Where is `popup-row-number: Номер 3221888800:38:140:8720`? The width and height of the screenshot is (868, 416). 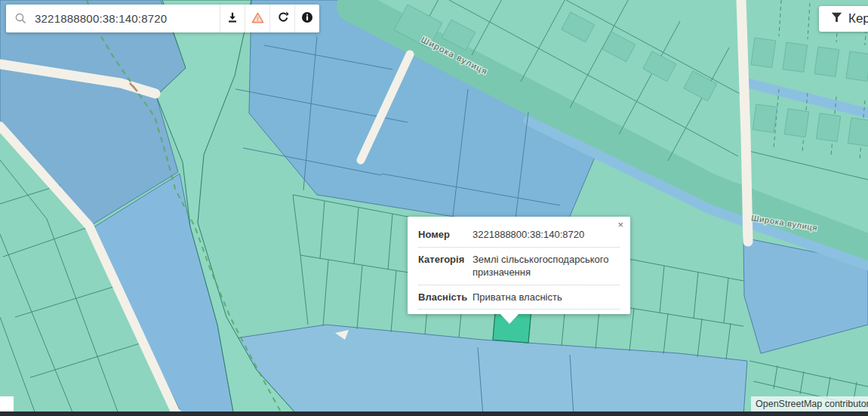
popup-row-number: Номер 3221888800:38:140:8720 is located at coordinates (519, 236).